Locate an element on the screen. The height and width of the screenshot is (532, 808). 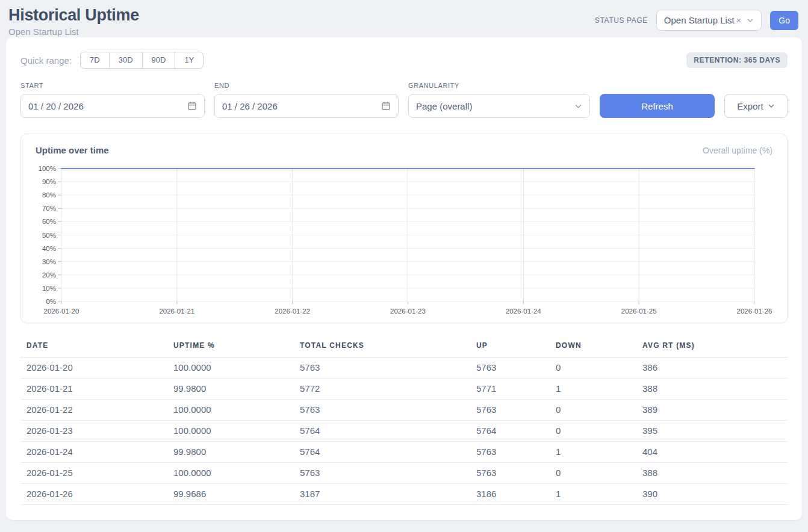
page-header: Historical Uptime Open Startup List STAT… is located at coordinates (404, 19).